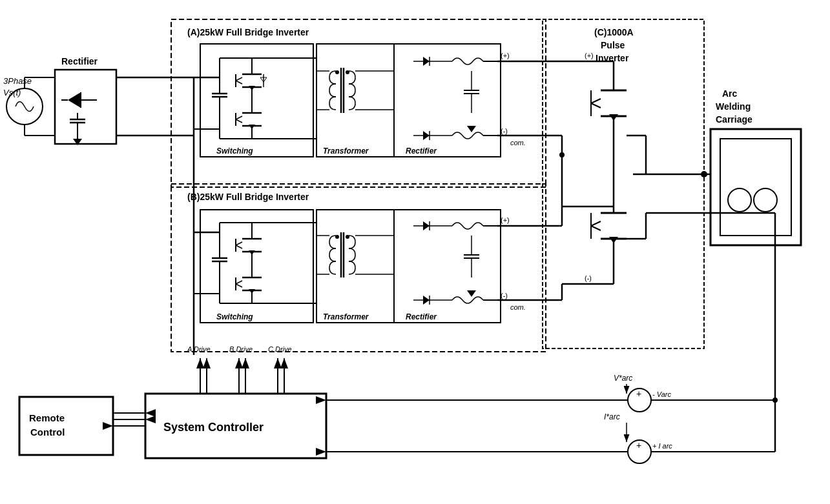 The height and width of the screenshot is (504, 830). Describe the element at coordinates (614, 32) in the screenshot. I see `pulse-inverter-title: (C)1000A` at that location.